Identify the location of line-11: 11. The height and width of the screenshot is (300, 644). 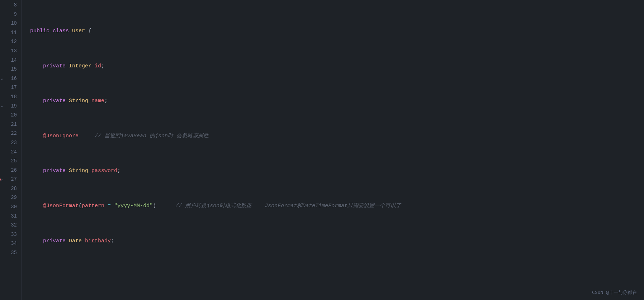
(9, 33).